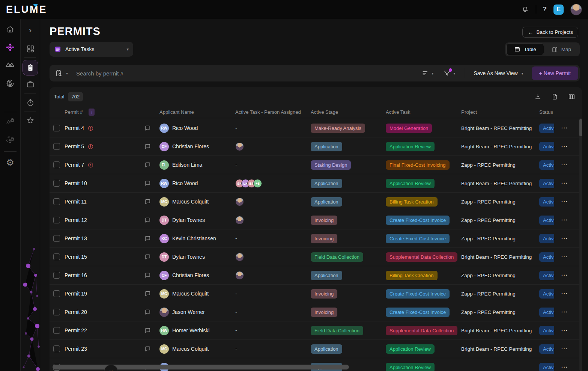  I want to click on timer-stopwatch-icon, so click(30, 103).